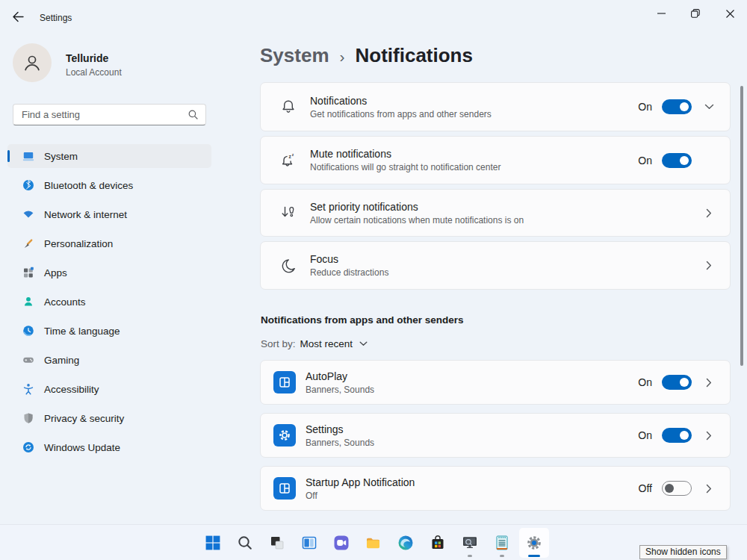  Describe the element at coordinates (695, 13) in the screenshot. I see `restore-button` at that location.